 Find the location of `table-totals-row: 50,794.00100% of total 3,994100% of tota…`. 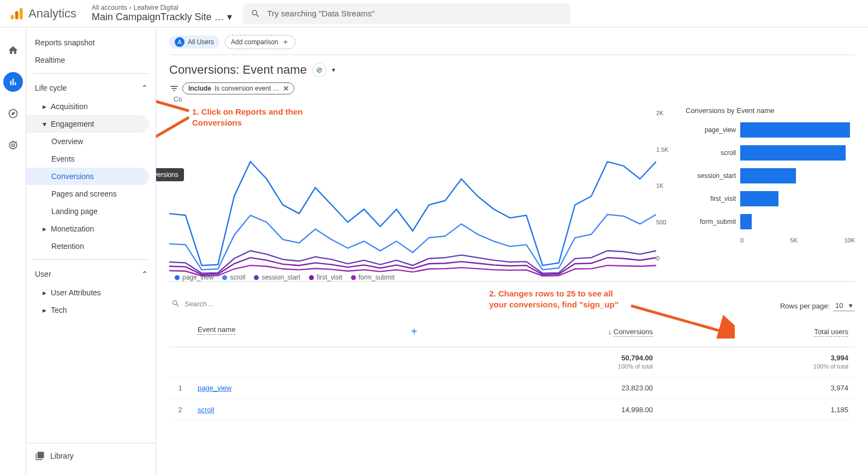

table-totals-row: 50,794.00100% of total 3,994100% of tota… is located at coordinates (512, 363).